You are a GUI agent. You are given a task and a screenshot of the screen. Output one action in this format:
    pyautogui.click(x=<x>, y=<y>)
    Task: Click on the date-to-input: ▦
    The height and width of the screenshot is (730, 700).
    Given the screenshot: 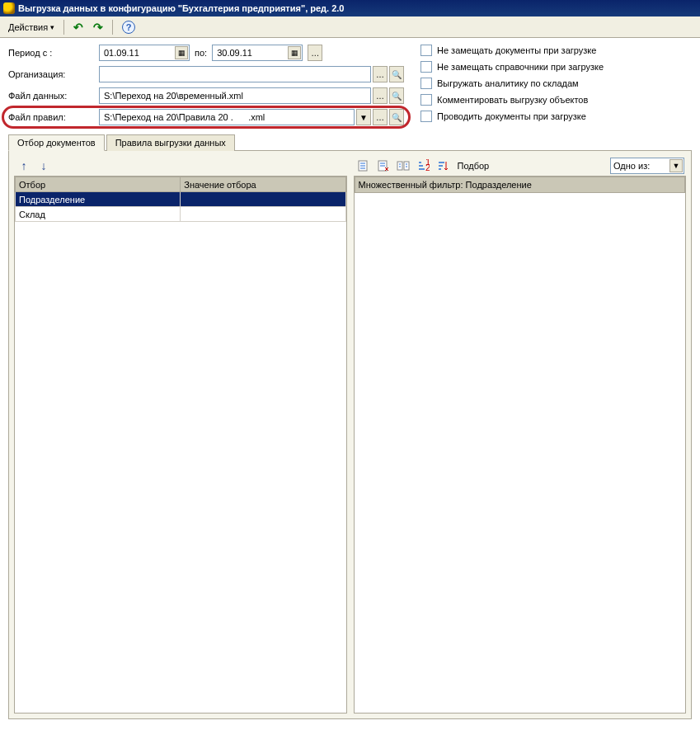 What is the action you would take?
    pyautogui.click(x=257, y=53)
    